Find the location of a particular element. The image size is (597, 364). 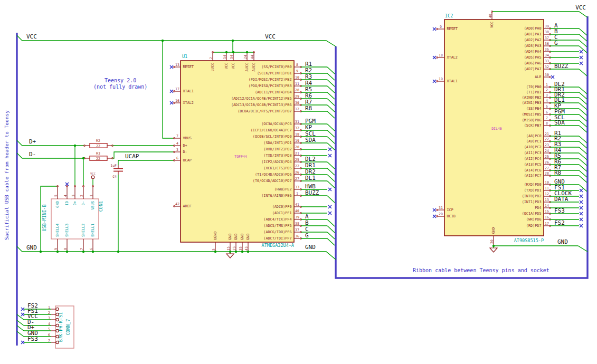

u1-pin-name: (SS/PCINT0)PB0 is located at coordinates (277, 67).